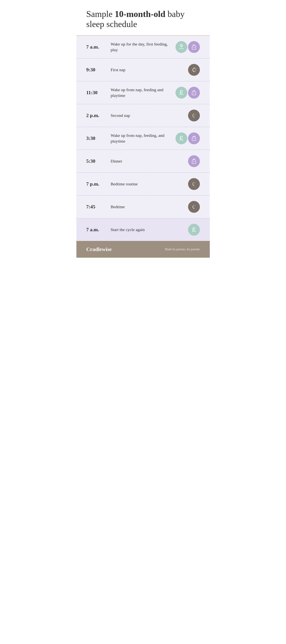 The width and height of the screenshot is (286, 644). What do you see at coordinates (98, 207) in the screenshot?
I see `time-column: 7:45` at bounding box center [98, 207].